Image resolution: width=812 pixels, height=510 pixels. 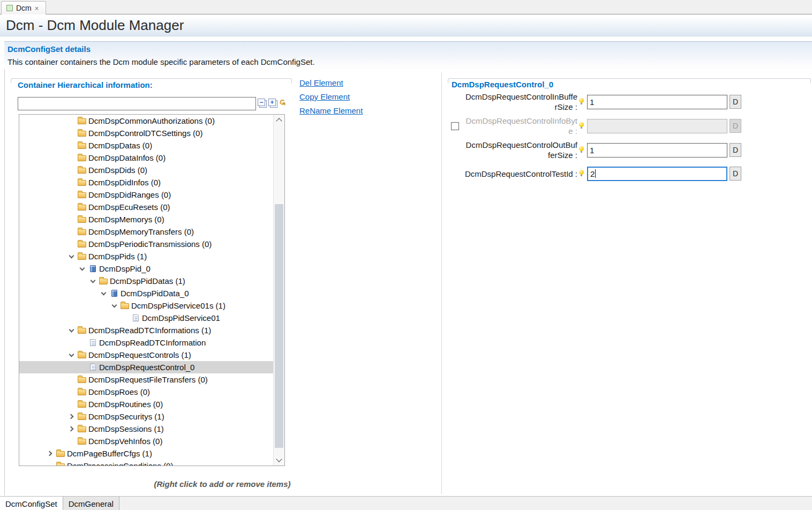 What do you see at coordinates (279, 459) in the screenshot?
I see `scroll-down-icon` at bounding box center [279, 459].